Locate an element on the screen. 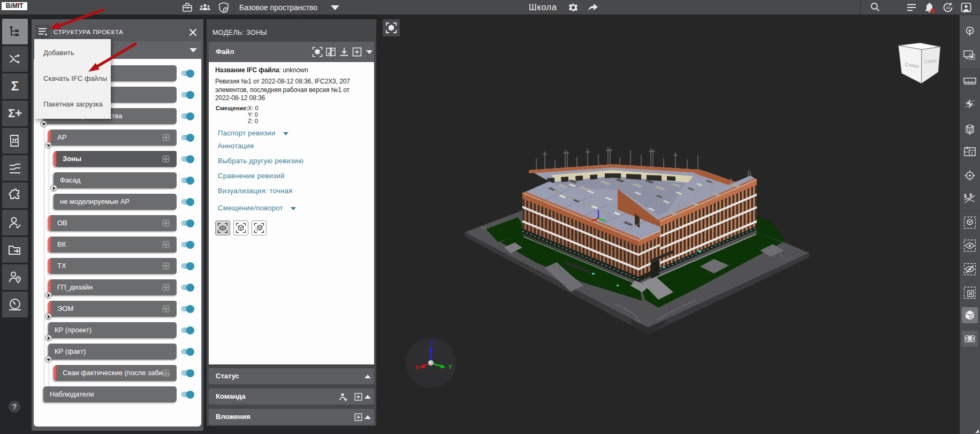 The image size is (980, 434). svg-text: 2 is located at coordinates (971, 195).